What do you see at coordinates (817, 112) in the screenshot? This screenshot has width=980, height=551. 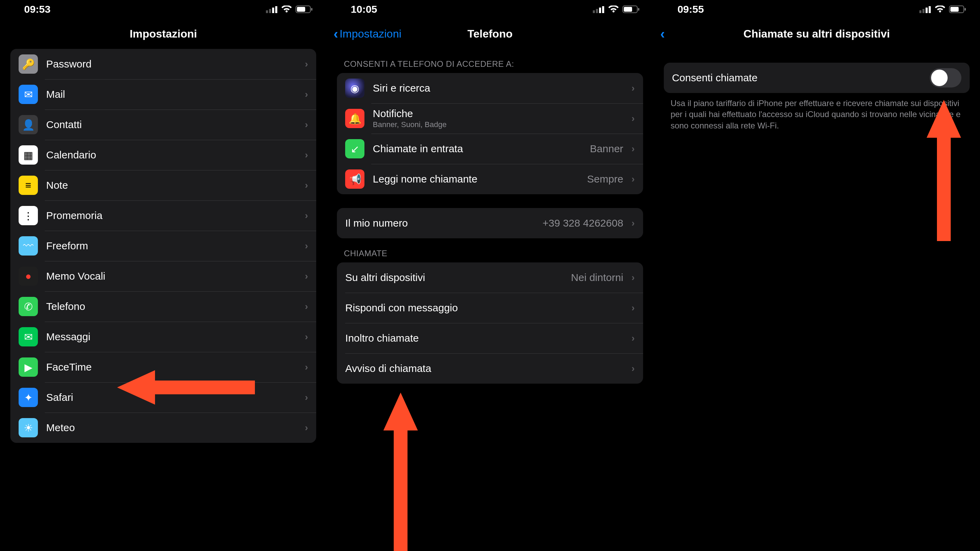 I see `section-footer: Usa il piano tariffario di iPhone per ef…` at bounding box center [817, 112].